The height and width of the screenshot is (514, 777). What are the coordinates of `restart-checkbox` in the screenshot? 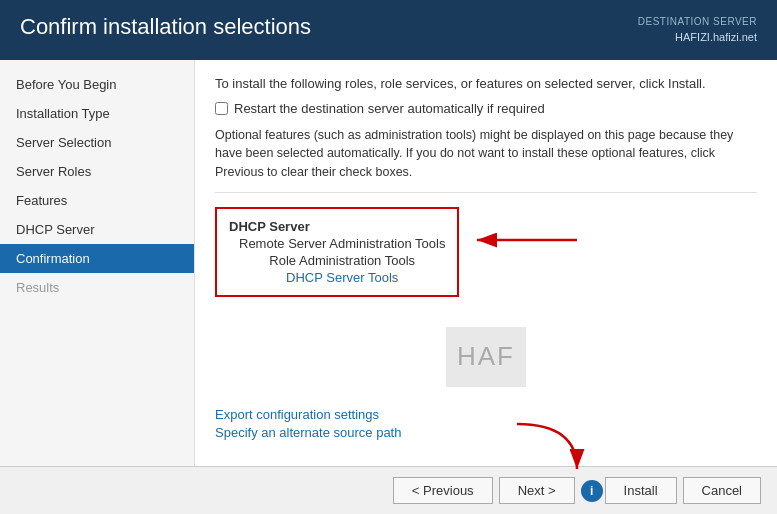 It's located at (222, 108).